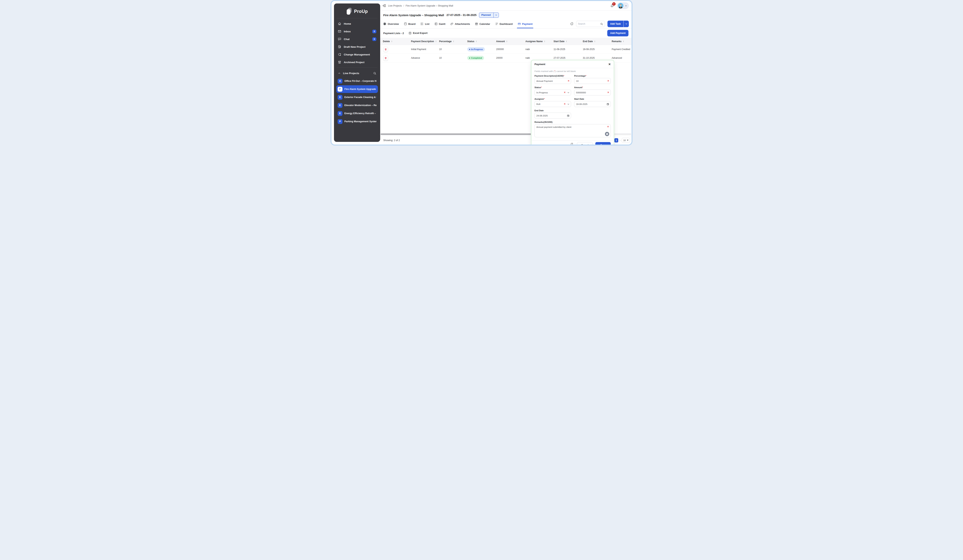  I want to click on sidebar-item-inbox: Inbox 0, so click(357, 31).